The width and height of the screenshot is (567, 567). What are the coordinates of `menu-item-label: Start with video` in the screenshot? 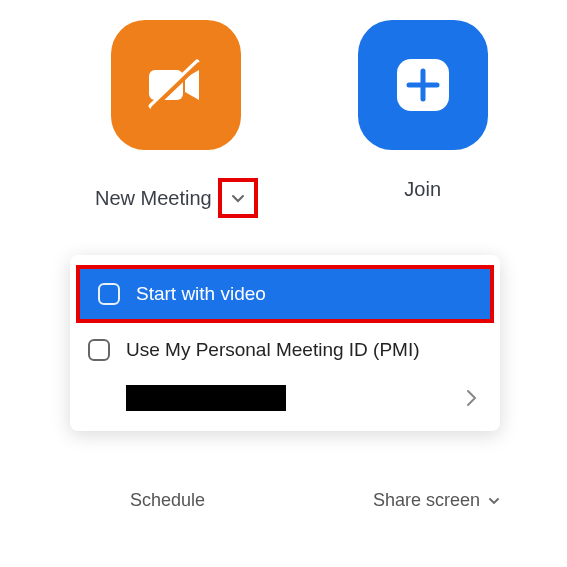 It's located at (201, 294).